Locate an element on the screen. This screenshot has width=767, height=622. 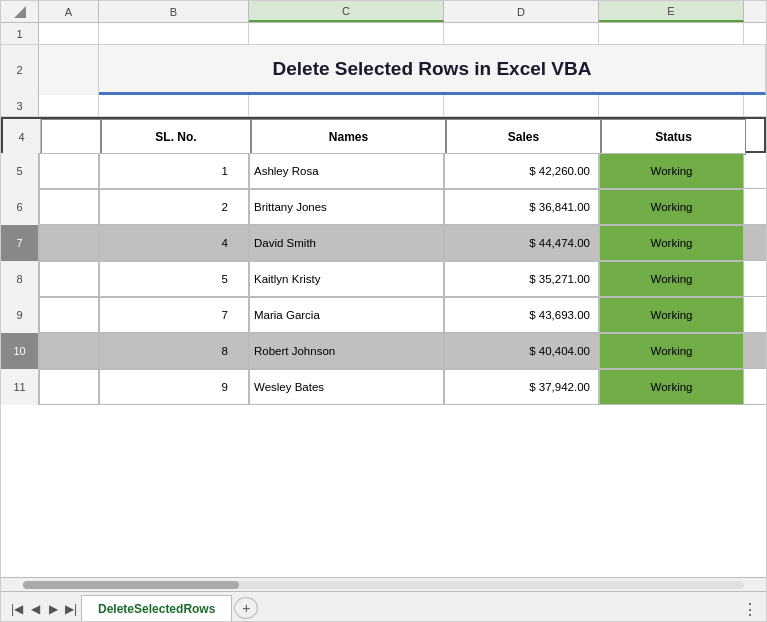
title-cell: Delete Selected Rows in Excel VBA is located at coordinates (432, 70).